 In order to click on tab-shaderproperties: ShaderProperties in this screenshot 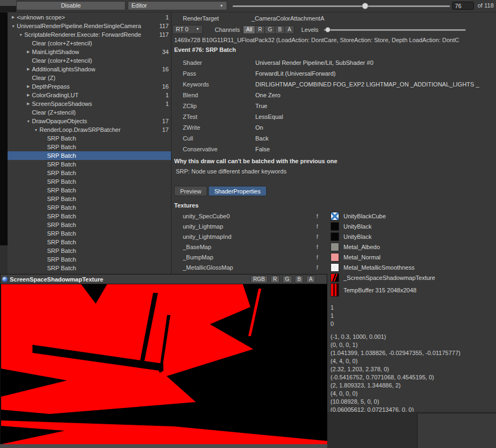, I will do `click(237, 191)`.